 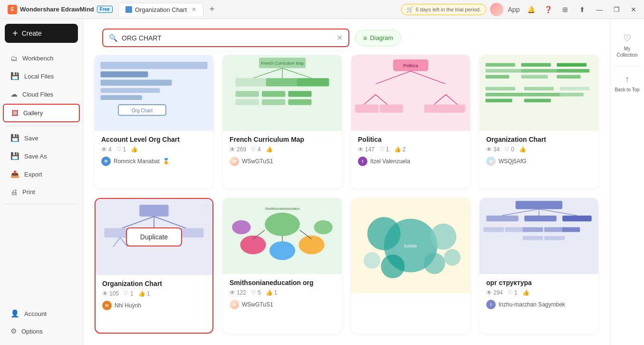 What do you see at coordinates (282, 283) in the screenshot?
I see `card-title: Smithsonianeducation org` at bounding box center [282, 283].